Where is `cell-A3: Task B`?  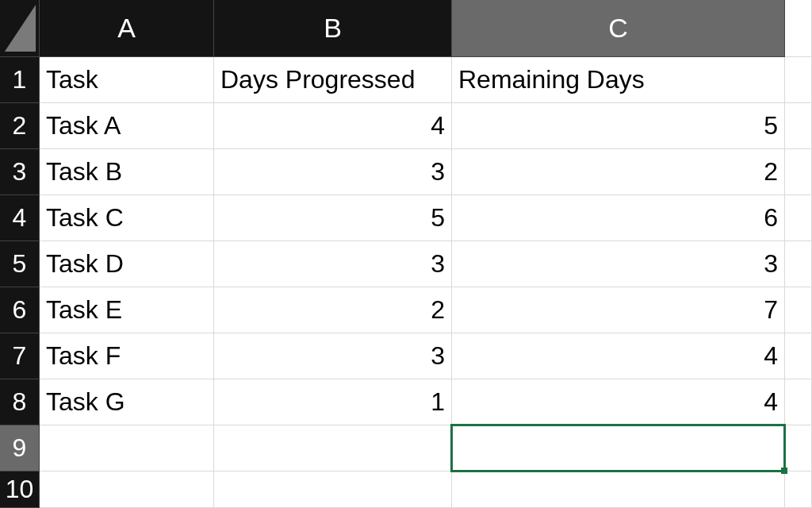
cell-A3: Task B is located at coordinates (127, 172).